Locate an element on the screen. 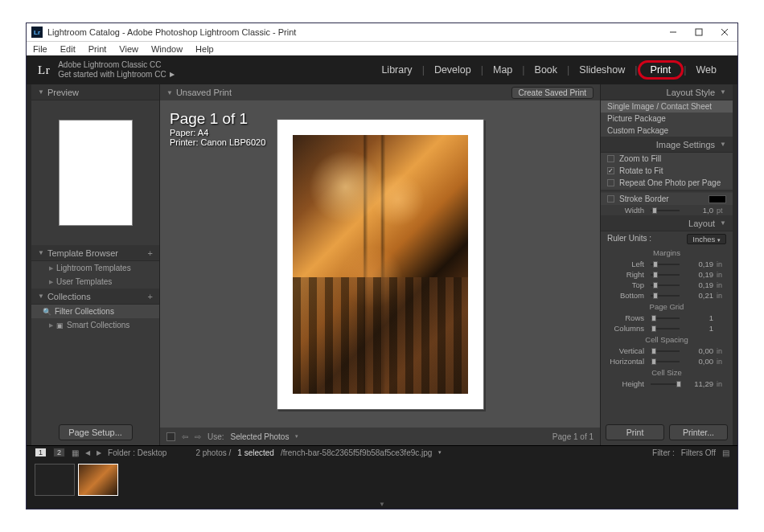 Image resolution: width=764 pixels, height=532 pixels. logo: Lr is located at coordinates (43, 71).